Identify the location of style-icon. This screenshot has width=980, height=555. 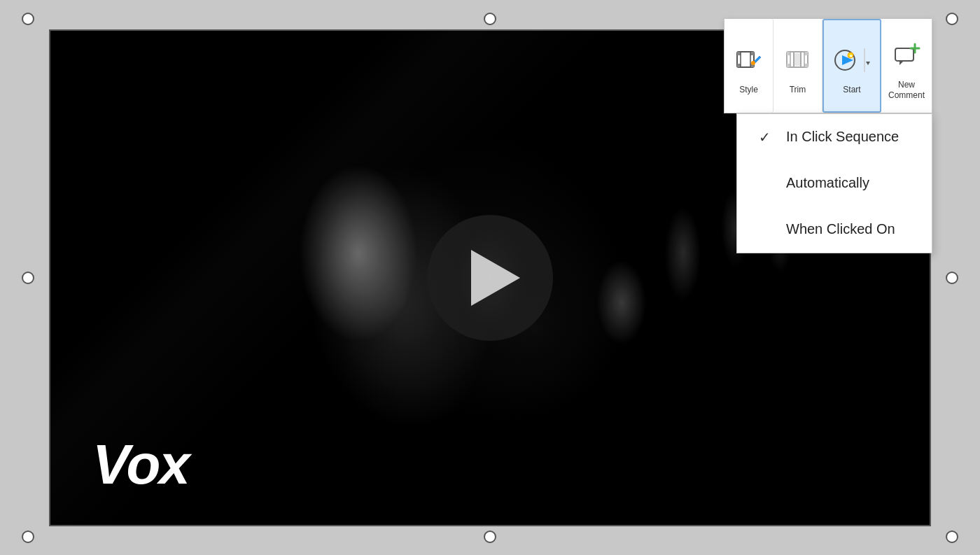
(748, 60).